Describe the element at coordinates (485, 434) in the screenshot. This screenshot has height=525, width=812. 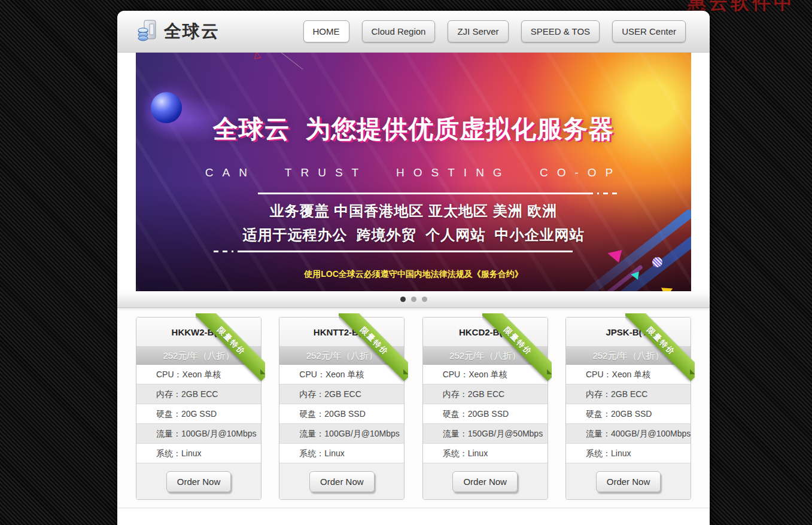
I see `plan-spec-row: 流量：150GB/月@50Mbps` at that location.